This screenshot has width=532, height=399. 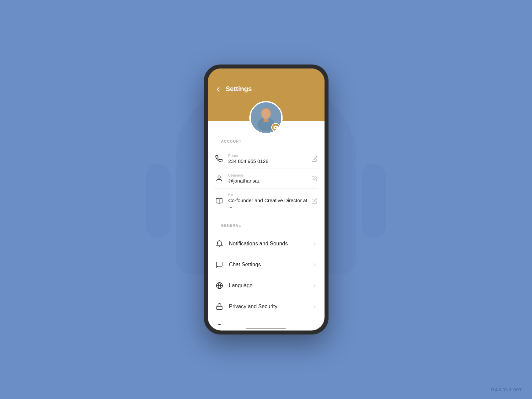 I want to click on phone-field-row: Phone 234 804 955 0128, so click(x=266, y=159).